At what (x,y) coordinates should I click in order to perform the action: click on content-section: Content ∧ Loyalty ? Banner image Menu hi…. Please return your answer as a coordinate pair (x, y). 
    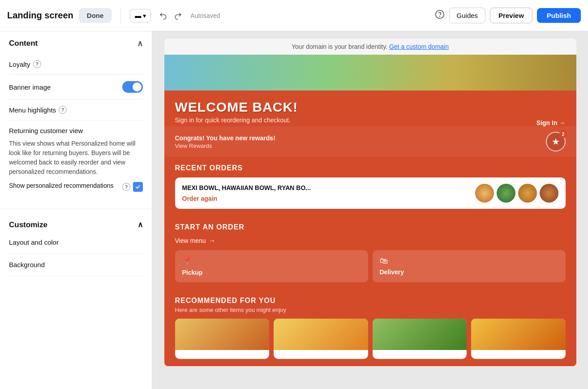
    Looking at the image, I should click on (76, 118).